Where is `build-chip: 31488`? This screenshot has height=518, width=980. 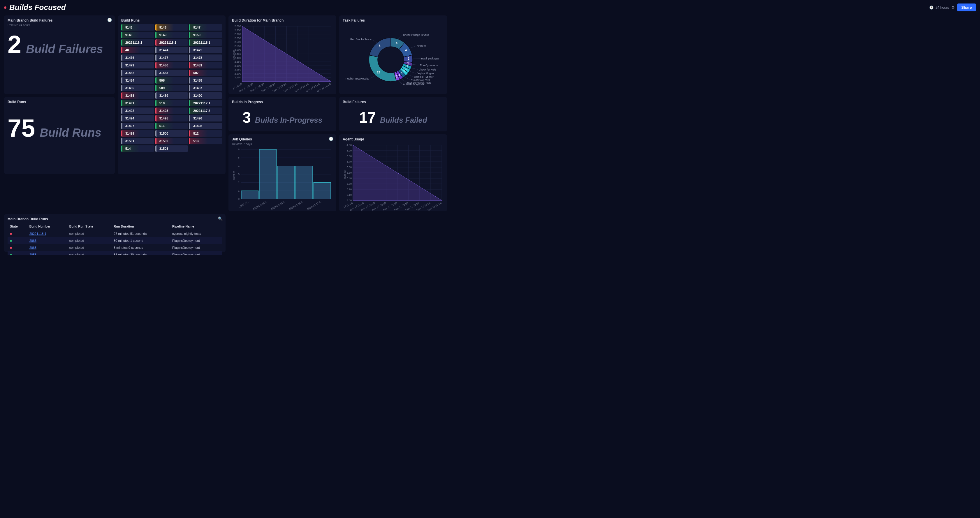 build-chip: 31488 is located at coordinates (138, 96).